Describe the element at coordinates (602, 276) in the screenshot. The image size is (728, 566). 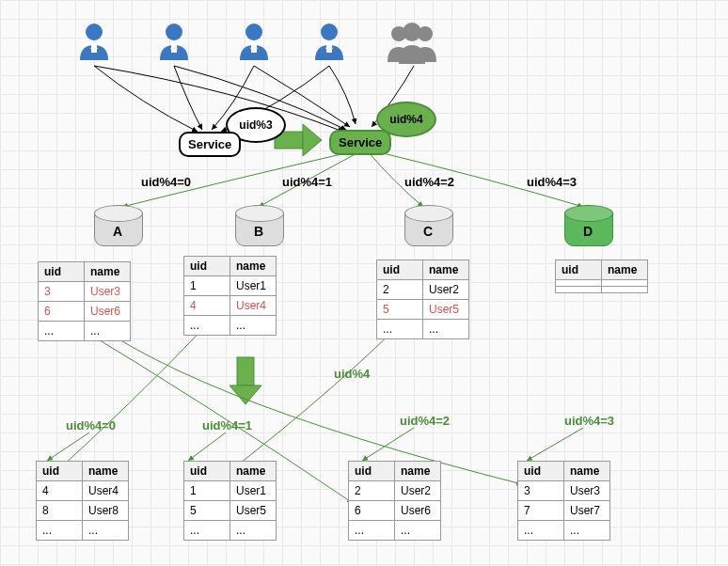
I see `table-d-top: uidname` at that location.